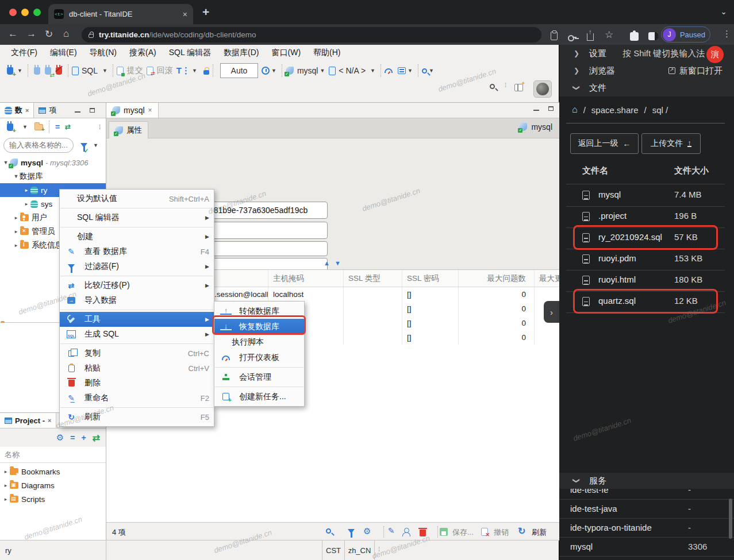 This screenshot has height=560, width=734. What do you see at coordinates (332, 71) in the screenshot?
I see `catalog-icon` at bounding box center [332, 71].